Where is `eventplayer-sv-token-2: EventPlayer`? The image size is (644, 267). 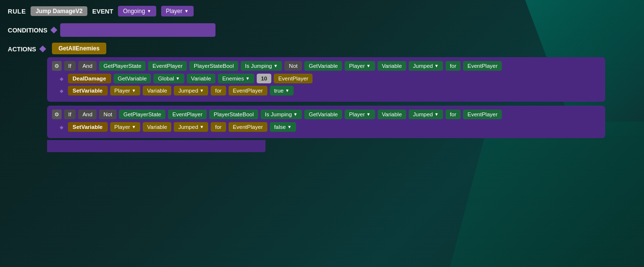
eventplayer-sv-token-2: EventPlayer is located at coordinates (248, 127).